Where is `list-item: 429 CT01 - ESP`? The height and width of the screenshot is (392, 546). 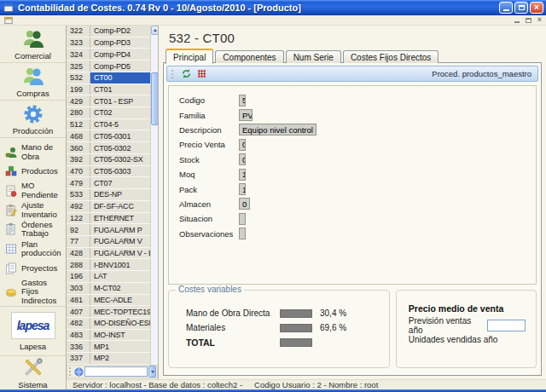 list-item: 429 CT01 - ESP is located at coordinates (108, 101).